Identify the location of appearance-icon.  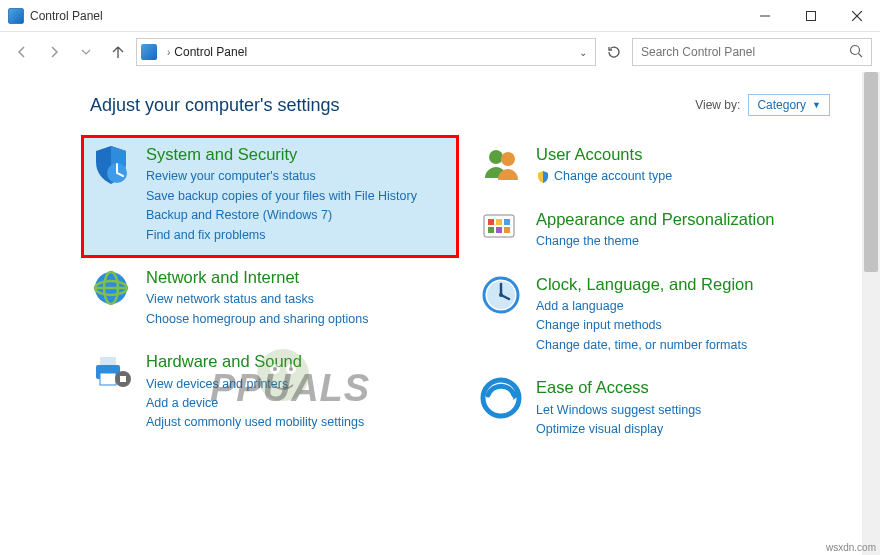
(501, 230).